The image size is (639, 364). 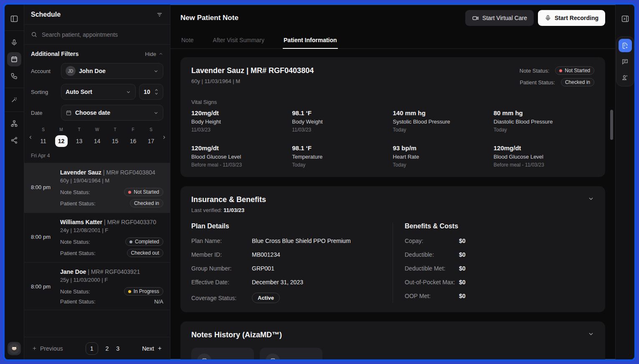 What do you see at coordinates (164, 137) in the screenshot?
I see `next-week-icon` at bounding box center [164, 137].